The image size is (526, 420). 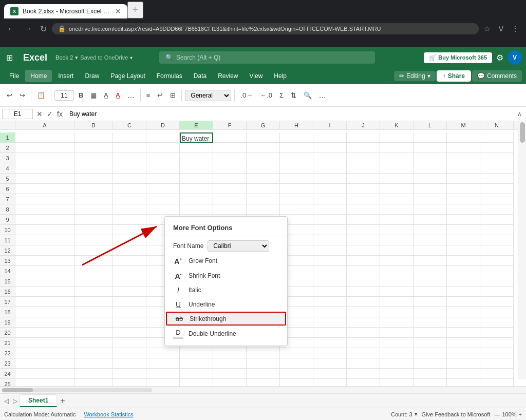 What do you see at coordinates (45, 138) in the screenshot?
I see `cell-a1` at bounding box center [45, 138].